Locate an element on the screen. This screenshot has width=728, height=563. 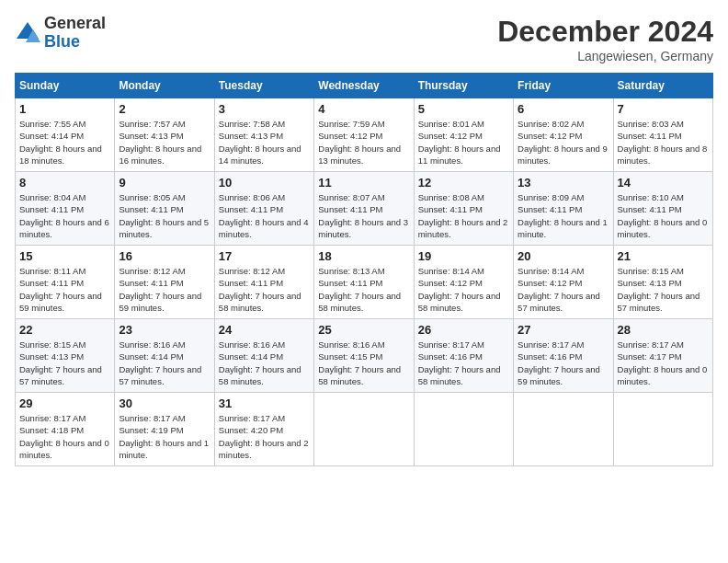
day-info: Sunrise: 7:59 AMSunset: 4:12 PMDaylight:… is located at coordinates (359, 142).